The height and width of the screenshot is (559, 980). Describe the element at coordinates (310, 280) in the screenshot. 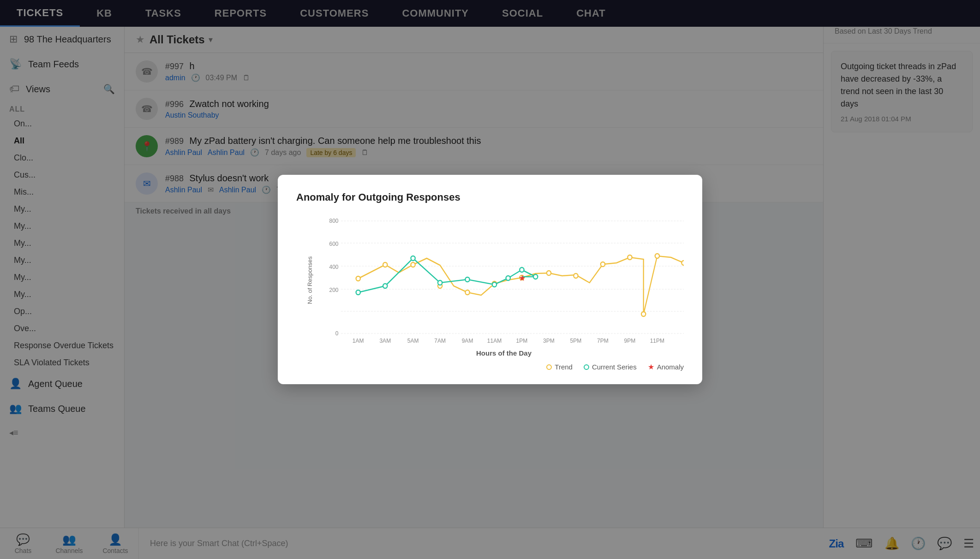

I see `y-axis-label: No. of Responses` at that location.